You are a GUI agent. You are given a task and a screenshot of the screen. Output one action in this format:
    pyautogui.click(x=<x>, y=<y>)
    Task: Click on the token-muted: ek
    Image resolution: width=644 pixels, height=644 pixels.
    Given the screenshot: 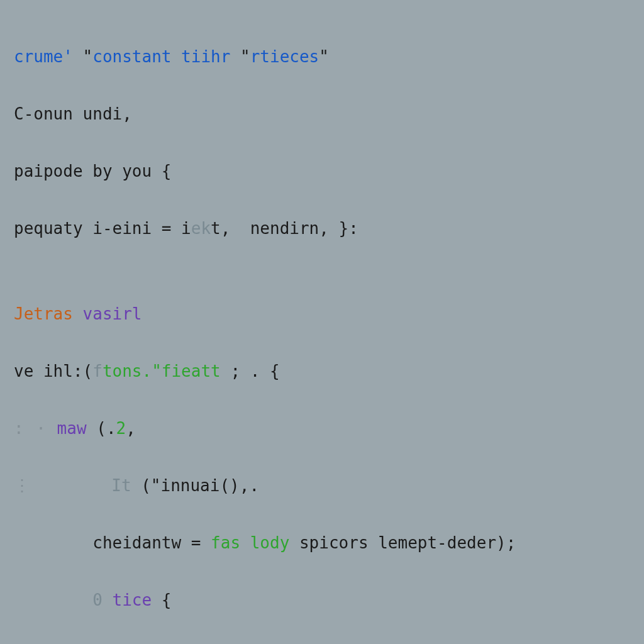 What is the action you would take?
    pyautogui.click(x=201, y=228)
    